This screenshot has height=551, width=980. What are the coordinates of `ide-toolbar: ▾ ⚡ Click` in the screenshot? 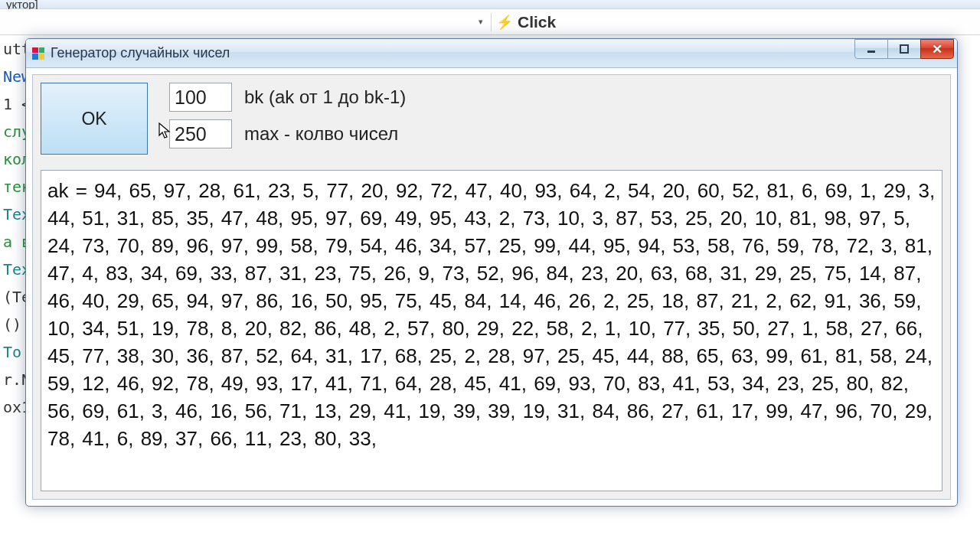 It's located at (490, 22).